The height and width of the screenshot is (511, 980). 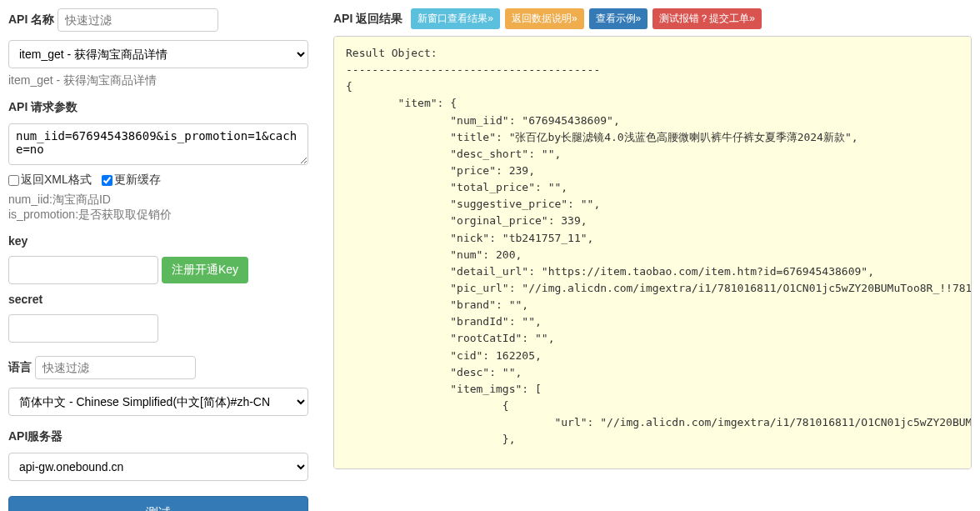 I want to click on cache-checkbox-label: 更新缓存, so click(x=132, y=179).